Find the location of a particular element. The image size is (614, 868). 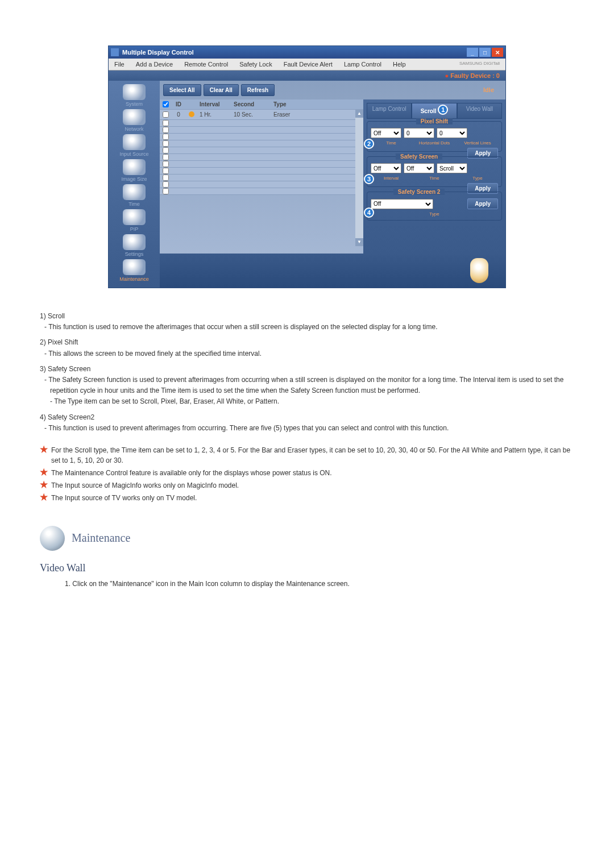

refresh-button: Refresh is located at coordinates (258, 90).